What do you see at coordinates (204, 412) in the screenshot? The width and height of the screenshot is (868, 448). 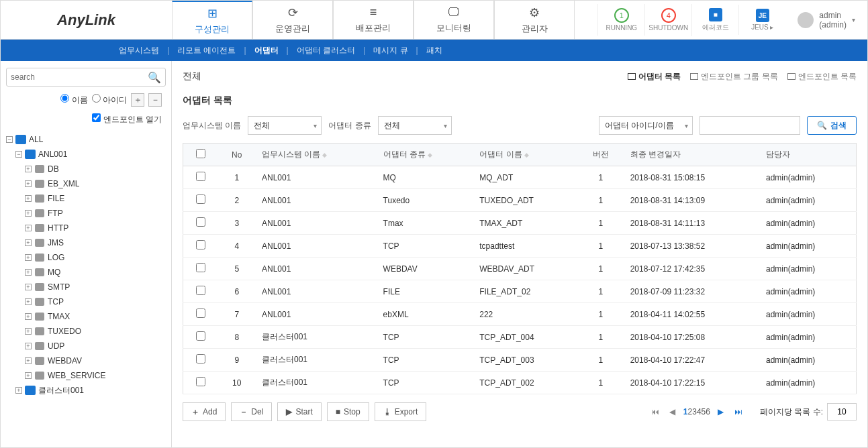 I see `add-button: ＋Add` at bounding box center [204, 412].